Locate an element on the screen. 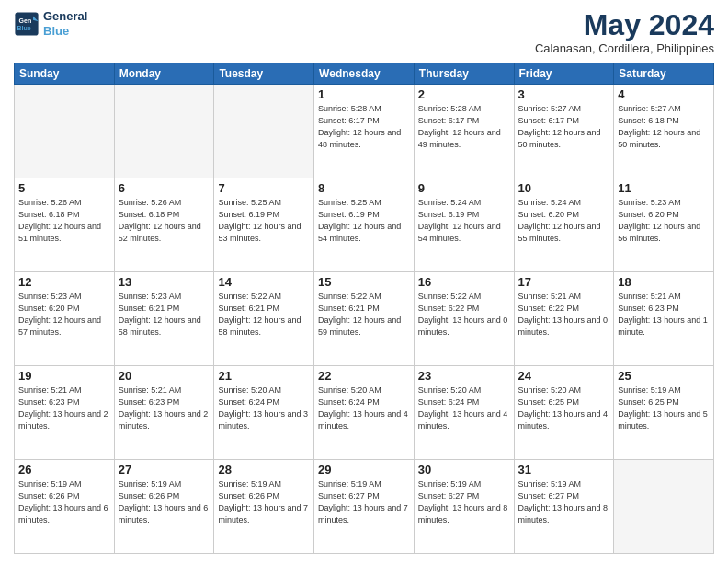  day-number: 27 is located at coordinates (165, 469).